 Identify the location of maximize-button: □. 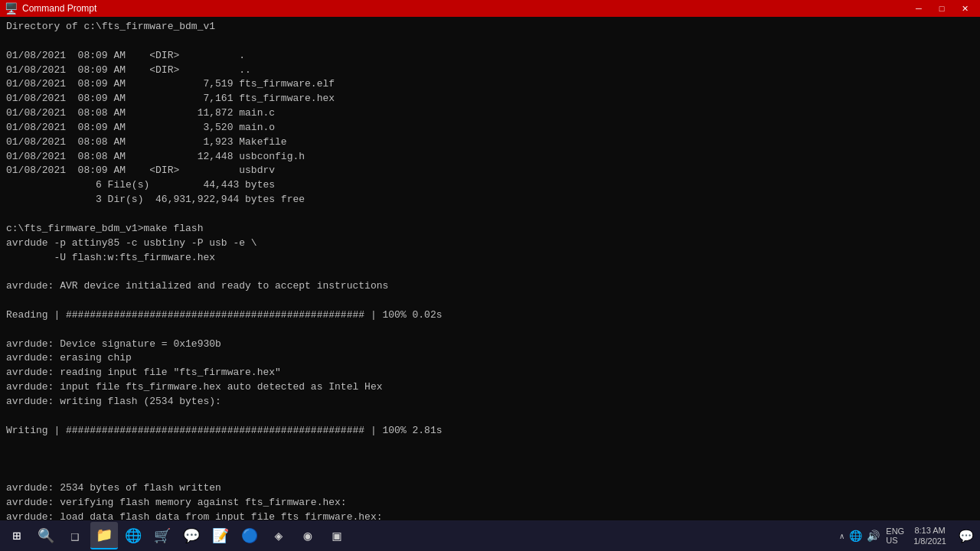
(942, 8).